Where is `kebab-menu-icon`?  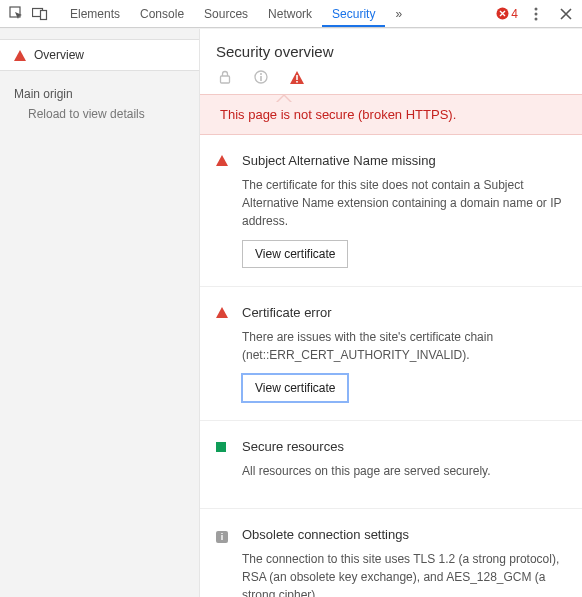 kebab-menu-icon is located at coordinates (536, 14).